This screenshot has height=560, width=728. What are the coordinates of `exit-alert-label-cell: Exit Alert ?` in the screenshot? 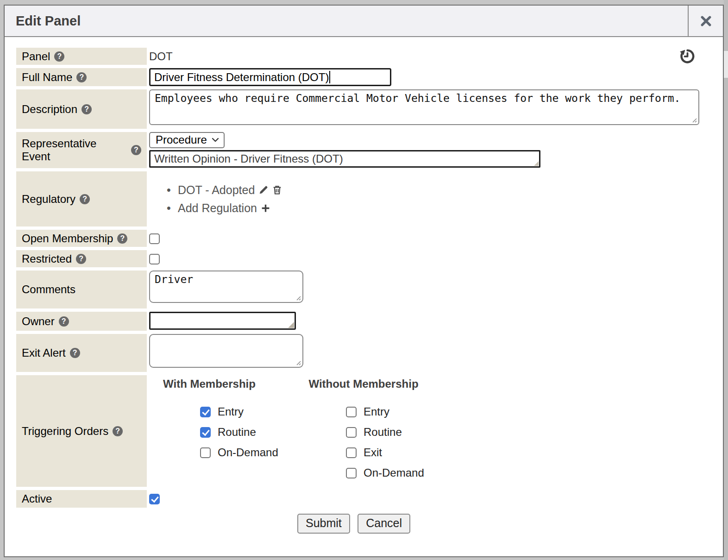 It's located at (82, 353).